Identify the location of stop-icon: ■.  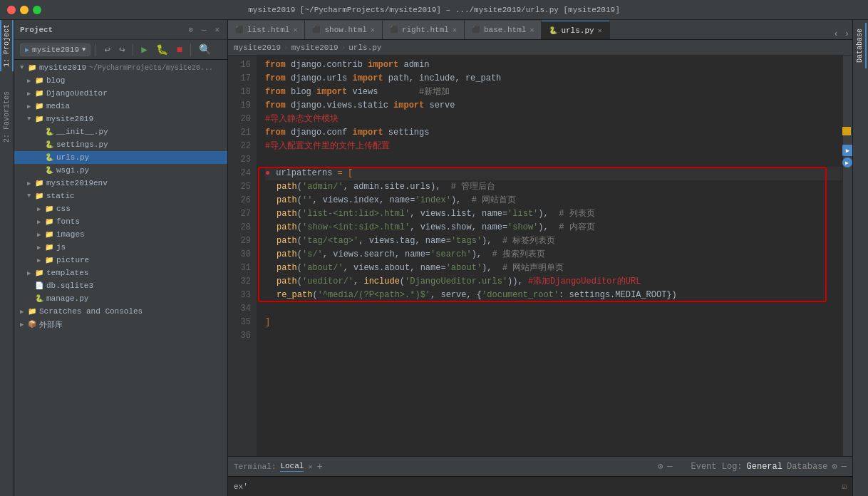
(180, 50).